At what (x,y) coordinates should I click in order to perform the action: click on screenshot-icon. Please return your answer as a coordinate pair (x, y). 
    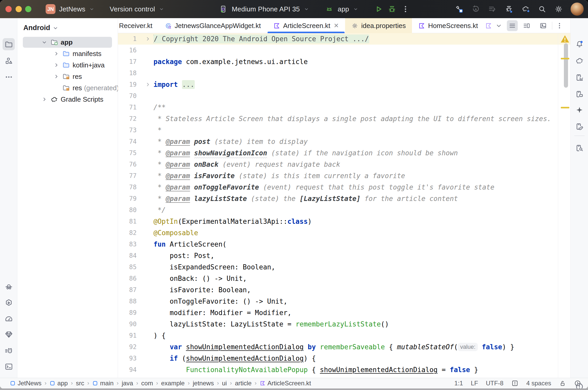
    Looking at the image, I should click on (543, 26).